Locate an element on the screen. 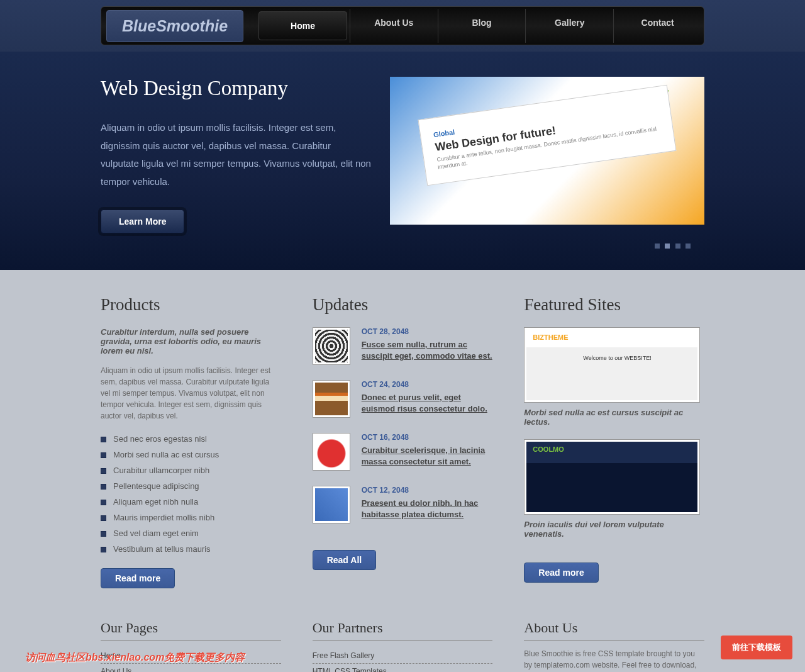 This screenshot has width=805, height=672. learn-more-button: Learn More is located at coordinates (142, 221).